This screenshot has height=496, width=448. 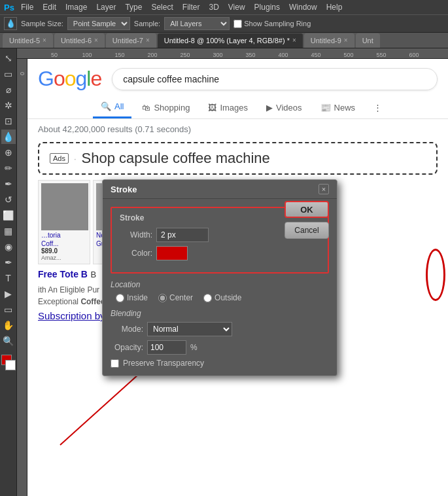 I want to click on menu-window: Window, so click(x=303, y=7).